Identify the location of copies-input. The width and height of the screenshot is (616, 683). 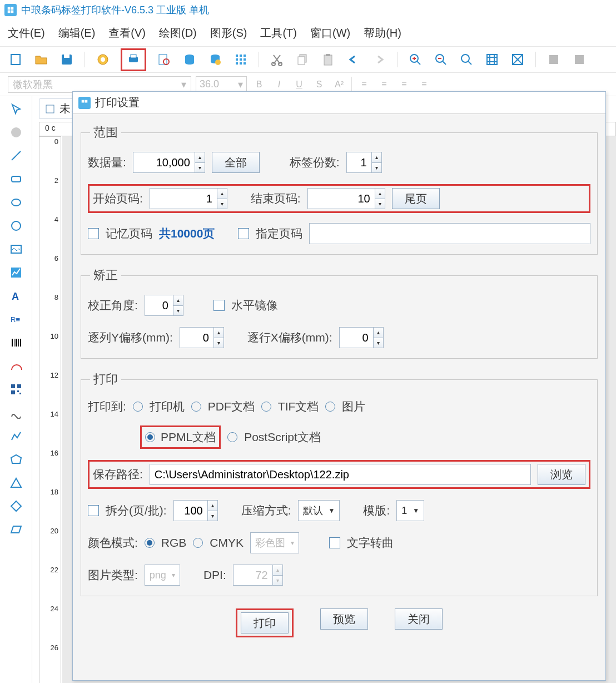
(359, 162).